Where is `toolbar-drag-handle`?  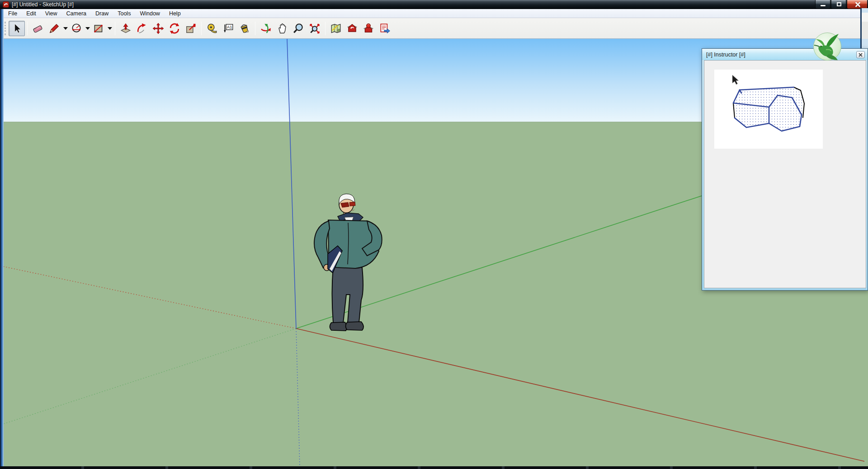
toolbar-drag-handle is located at coordinates (5, 28).